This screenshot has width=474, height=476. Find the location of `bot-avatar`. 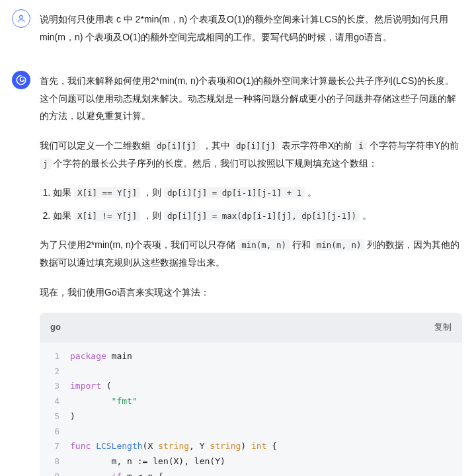

bot-avatar is located at coordinates (21, 80).